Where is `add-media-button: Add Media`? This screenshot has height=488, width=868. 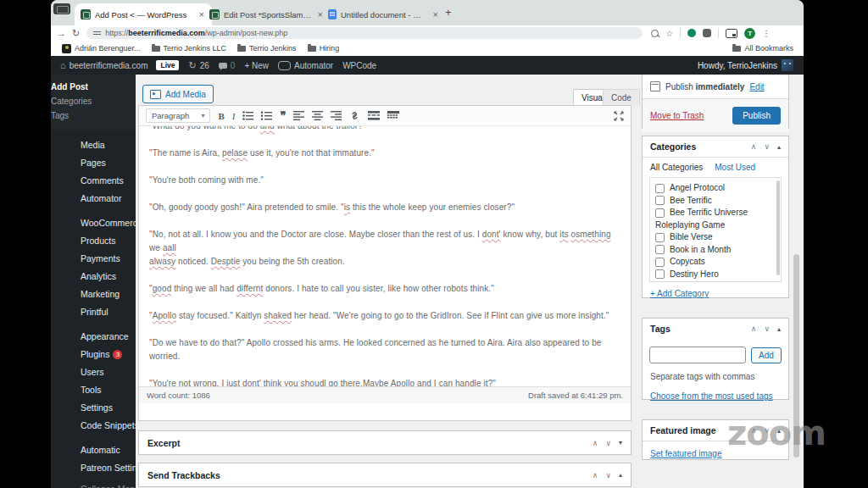 add-media-button: Add Media is located at coordinates (178, 94).